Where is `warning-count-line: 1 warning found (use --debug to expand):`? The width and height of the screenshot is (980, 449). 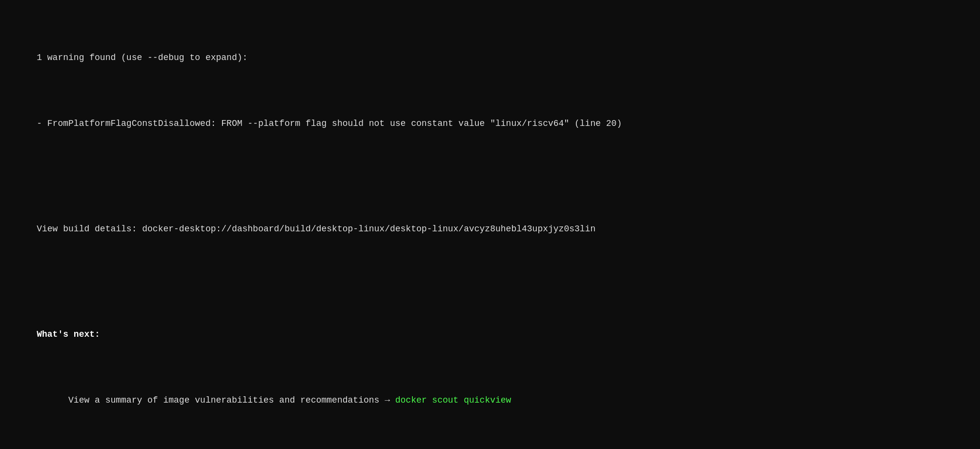
warning-count-line: 1 warning found (use --debug to expand): is located at coordinates (490, 58).